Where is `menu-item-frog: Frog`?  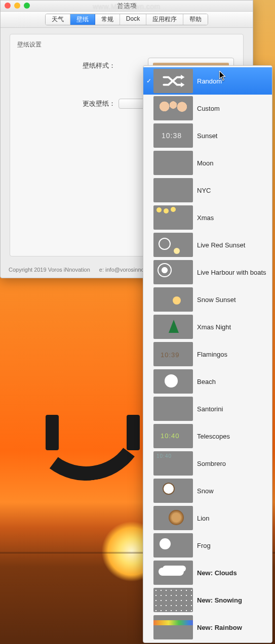
menu-item-frog: Frog is located at coordinates (208, 545).